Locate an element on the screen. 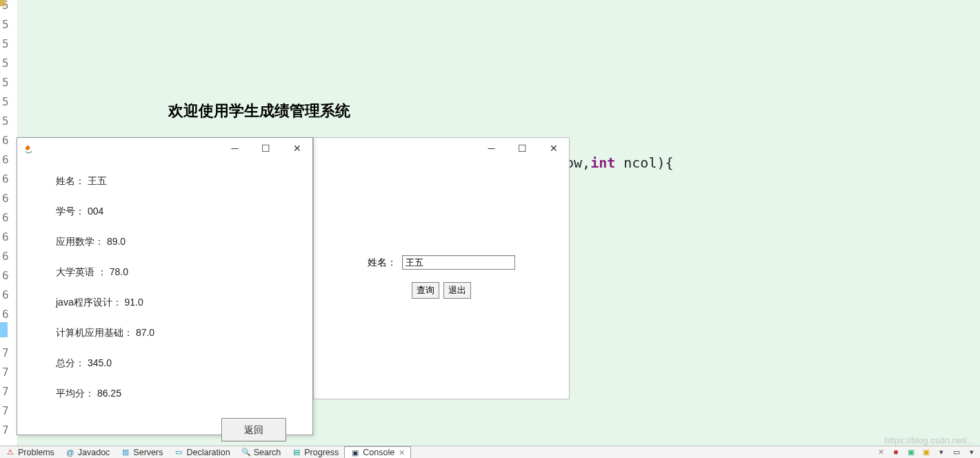 The height and width of the screenshot is (458, 980). progress-icon: ▤ is located at coordinates (297, 452).